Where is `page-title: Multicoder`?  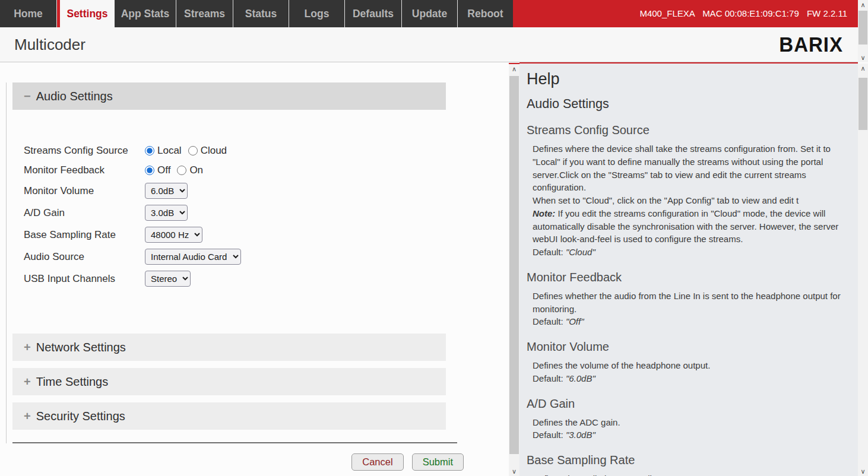
page-title: Multicoder is located at coordinates (50, 45).